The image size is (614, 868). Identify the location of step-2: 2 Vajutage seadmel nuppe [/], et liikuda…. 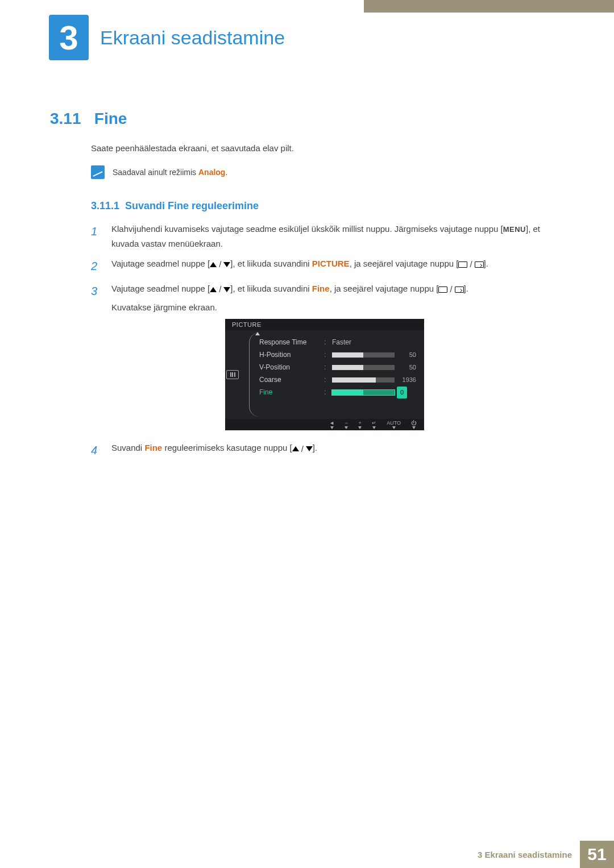
(321, 266).